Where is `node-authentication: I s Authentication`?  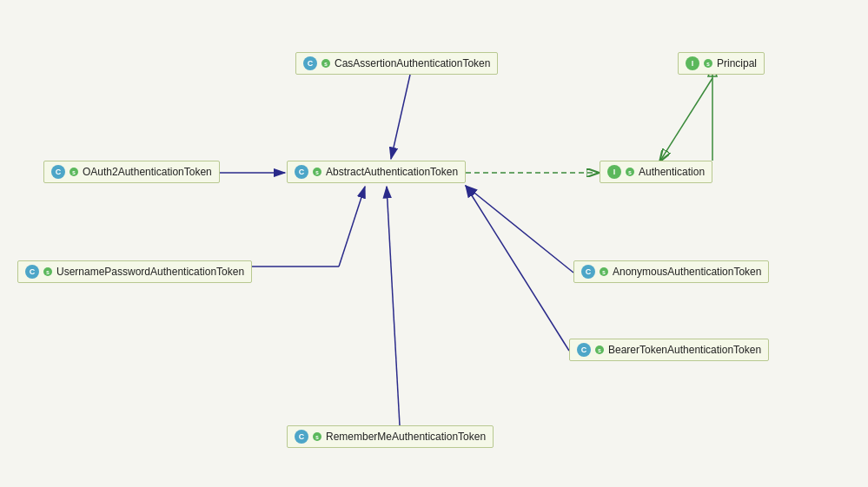 node-authentication: I s Authentication is located at coordinates (656, 172).